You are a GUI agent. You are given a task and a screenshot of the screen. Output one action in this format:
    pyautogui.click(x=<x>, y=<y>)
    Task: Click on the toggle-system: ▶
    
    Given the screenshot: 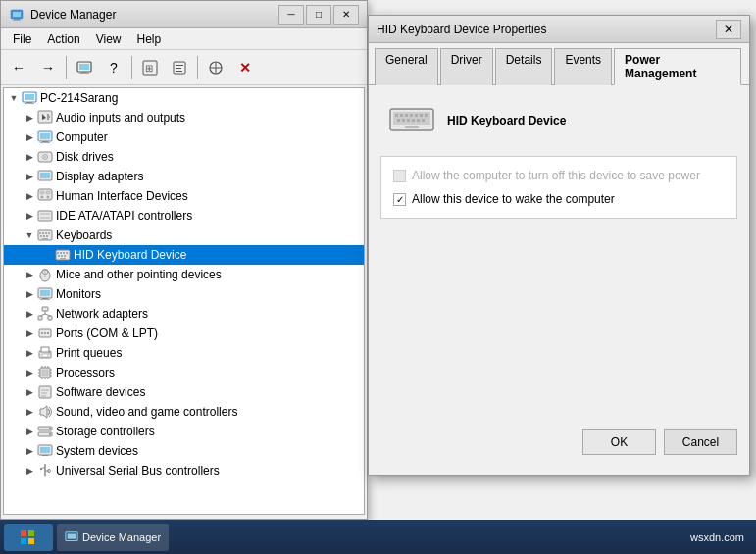 What is the action you would take?
    pyautogui.click(x=29, y=451)
    